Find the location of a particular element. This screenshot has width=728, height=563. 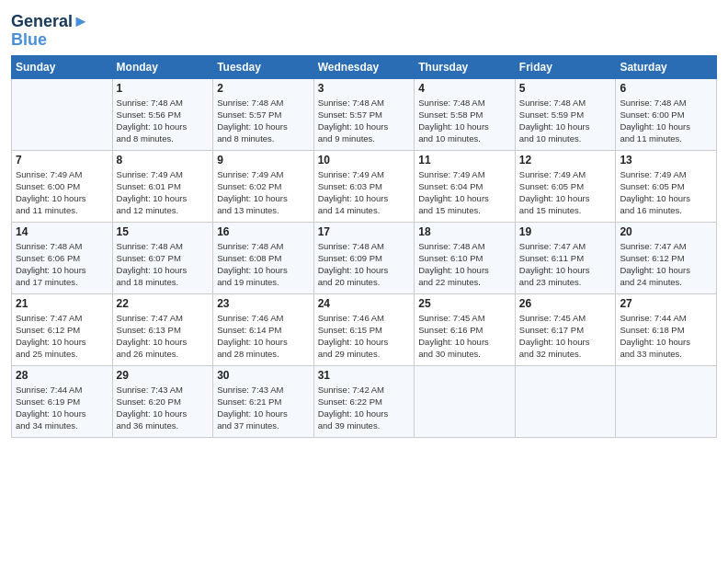

weekday-header-cell: Friday is located at coordinates (565, 66).